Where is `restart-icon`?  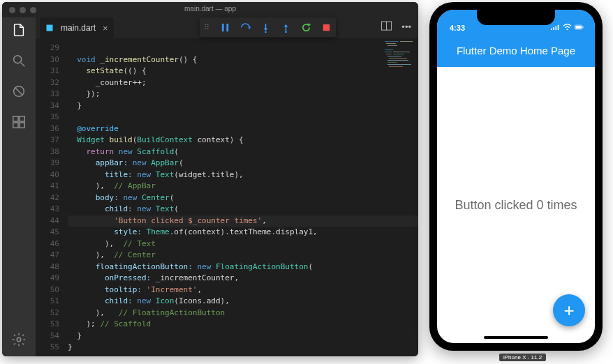
restart-icon is located at coordinates (306, 28).